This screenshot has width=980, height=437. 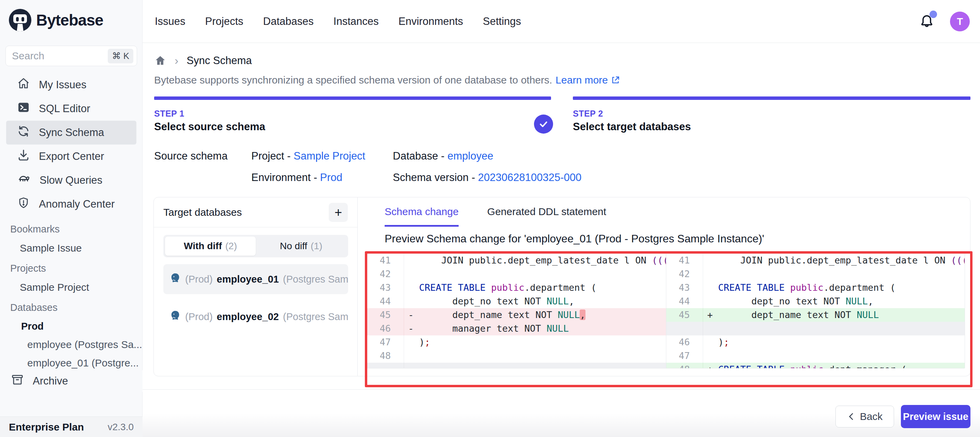 What do you see at coordinates (72, 248) in the screenshot?
I see `bookmark-sample-issue: Sample Issue` at bounding box center [72, 248].